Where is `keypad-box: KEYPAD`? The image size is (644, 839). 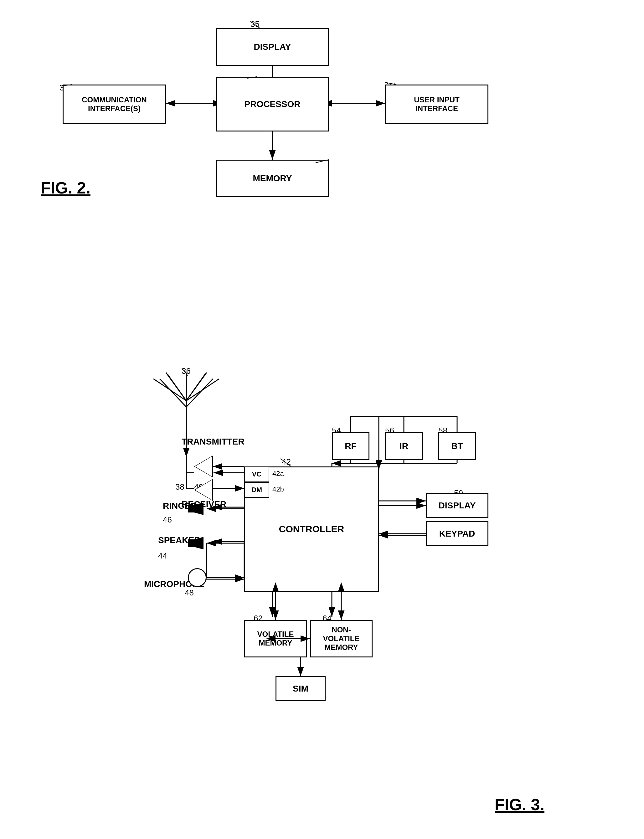
keypad-box: KEYPAD is located at coordinates (457, 534).